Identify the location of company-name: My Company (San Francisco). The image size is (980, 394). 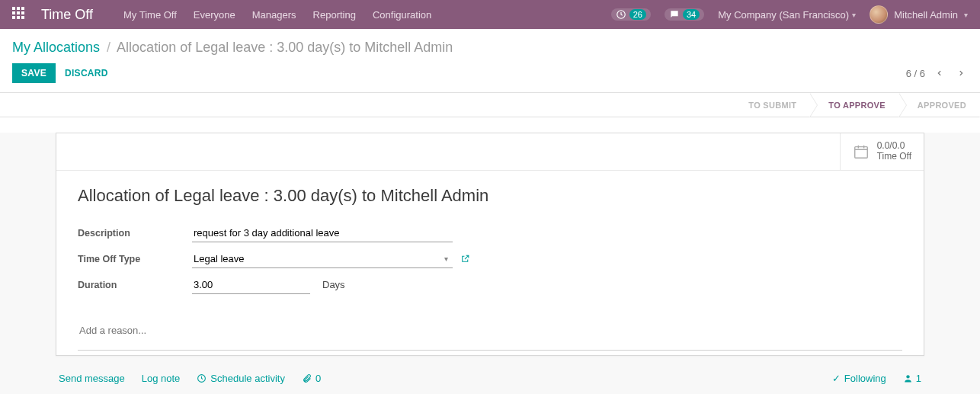
(783, 15).